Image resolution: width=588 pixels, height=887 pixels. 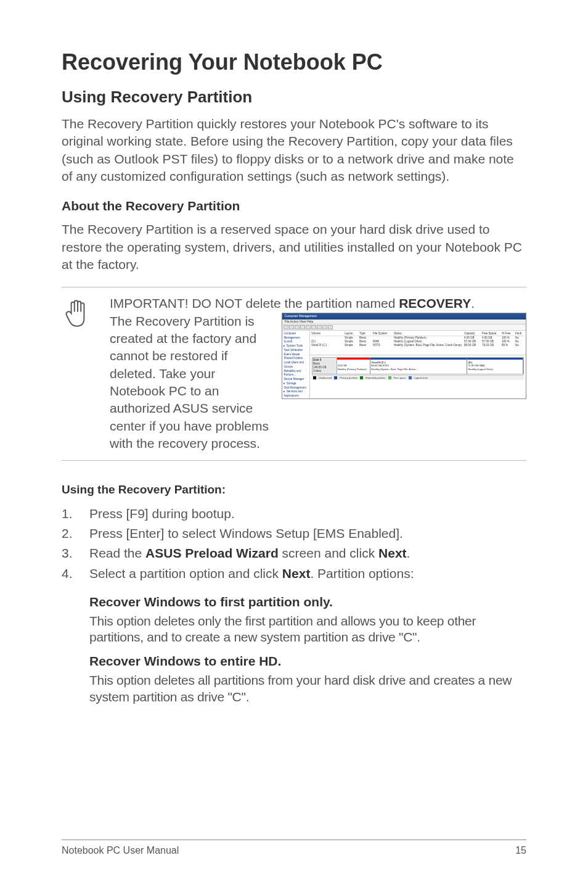 I want to click on page-footer: Notebook PC User Manual 15, so click(x=294, y=848).